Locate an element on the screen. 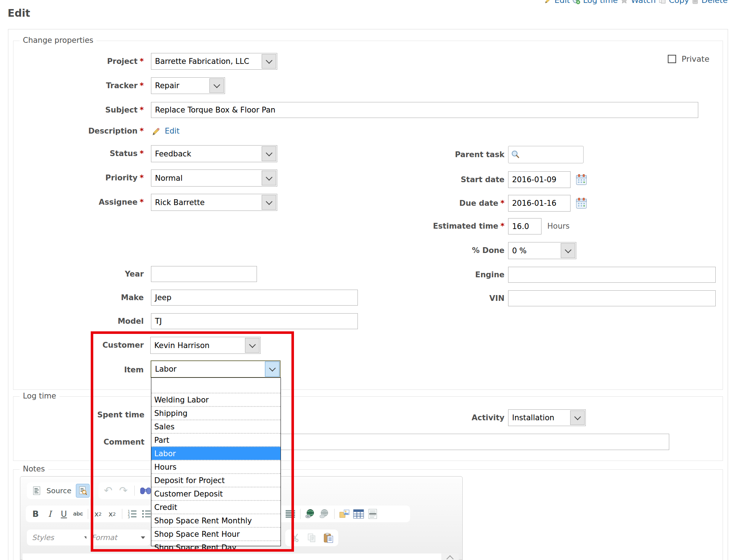 This screenshot has height=560, width=740. dropdown-option: Shop Space Rent Monthly is located at coordinates (216, 520).